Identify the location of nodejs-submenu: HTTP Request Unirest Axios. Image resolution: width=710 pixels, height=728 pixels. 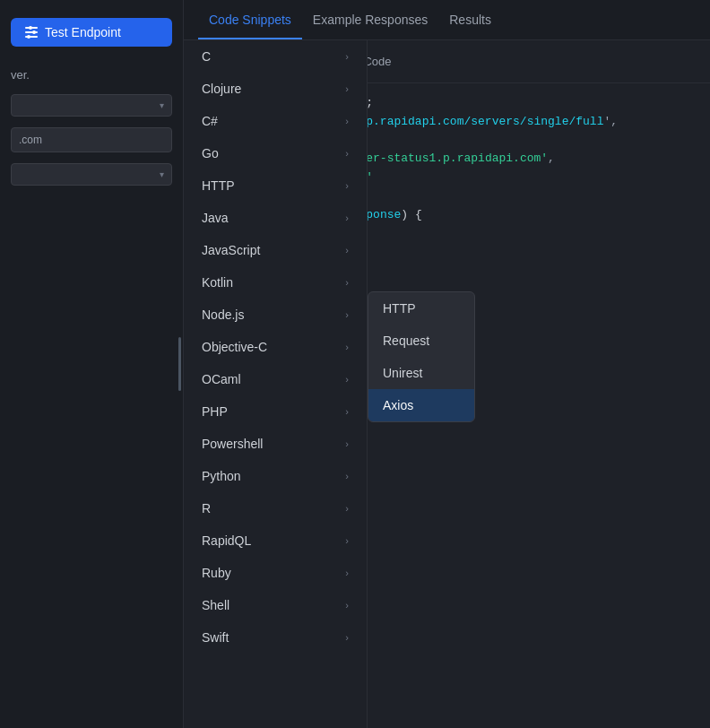
(421, 357).